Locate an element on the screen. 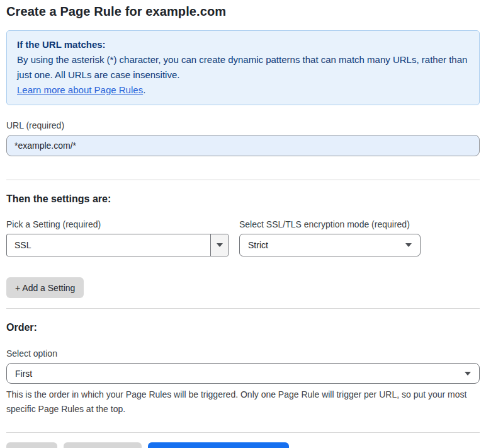 Image resolution: width=486 pixels, height=448 pixels. ssl-mode-label: Select SSL/TLS encryption mode (required… is located at coordinates (330, 224).